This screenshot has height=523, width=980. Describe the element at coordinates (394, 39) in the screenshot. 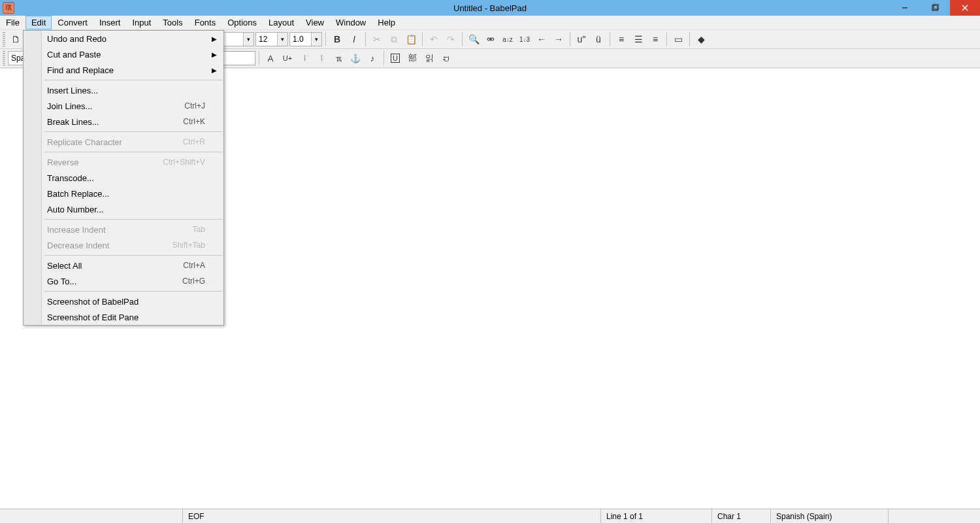

I see `copy-icon: ⧉` at that location.